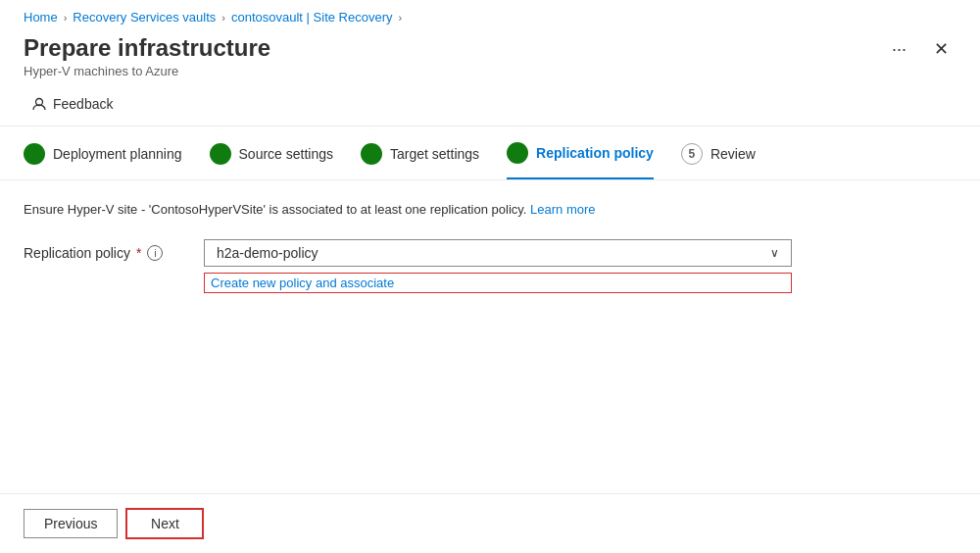 Image resolution: width=980 pixels, height=553 pixels. I want to click on learn-more-link: Learn more, so click(563, 210).